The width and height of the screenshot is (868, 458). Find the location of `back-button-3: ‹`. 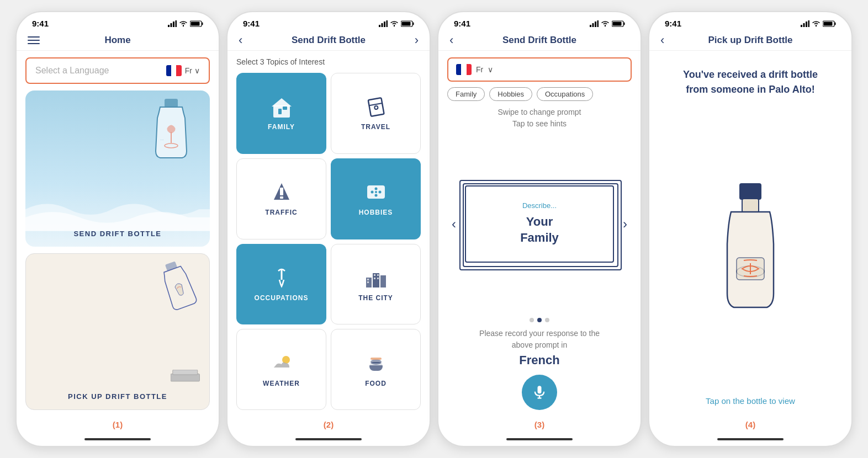

back-button-3: ‹ is located at coordinates (452, 40).